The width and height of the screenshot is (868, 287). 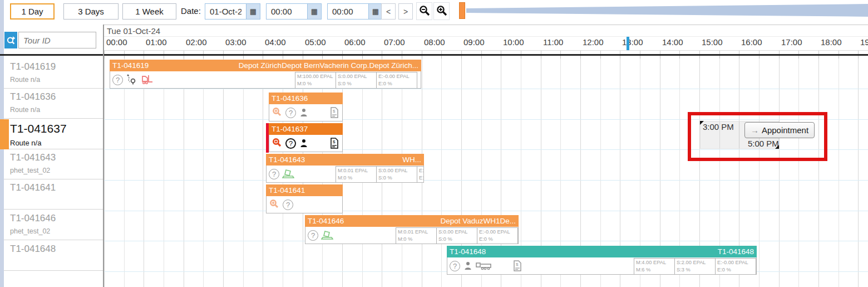 I want to click on person-icon, so click(x=304, y=113).